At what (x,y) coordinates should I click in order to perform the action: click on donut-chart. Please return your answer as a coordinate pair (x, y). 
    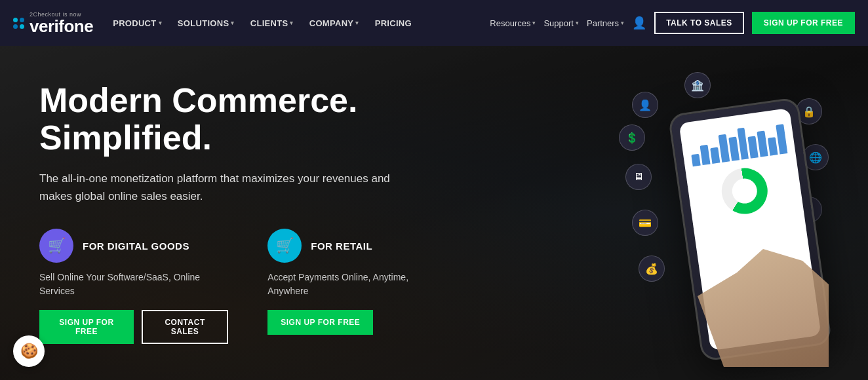
    Looking at the image, I should click on (745, 191).